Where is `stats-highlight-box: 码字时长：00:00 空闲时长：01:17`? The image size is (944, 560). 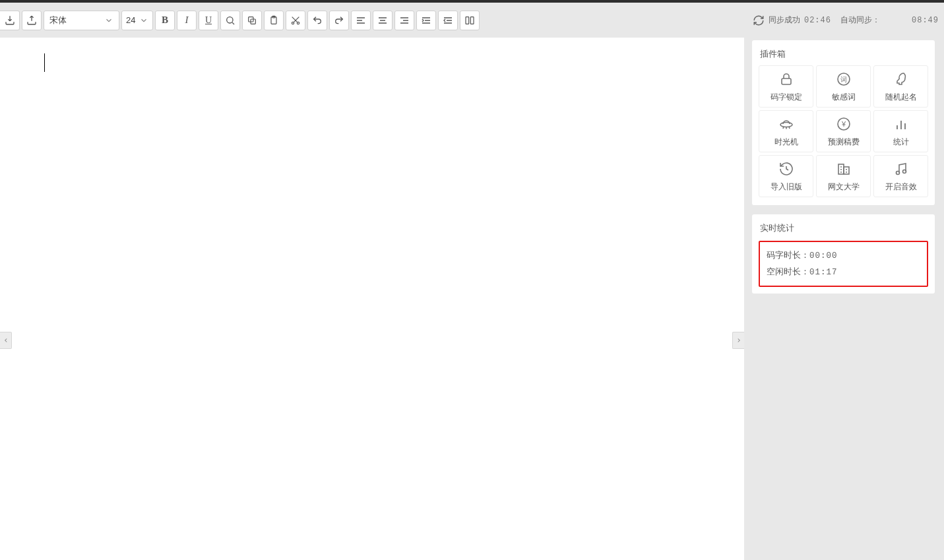
stats-highlight-box: 码字时长：00:00 空闲时长：01:17 is located at coordinates (843, 264).